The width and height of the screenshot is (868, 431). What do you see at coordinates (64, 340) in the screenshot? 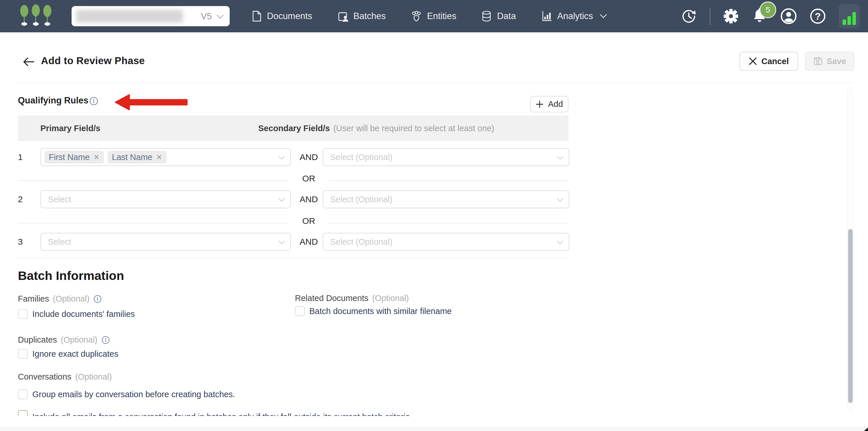
I see `duplicates-label: Duplicates (Optional)` at bounding box center [64, 340].